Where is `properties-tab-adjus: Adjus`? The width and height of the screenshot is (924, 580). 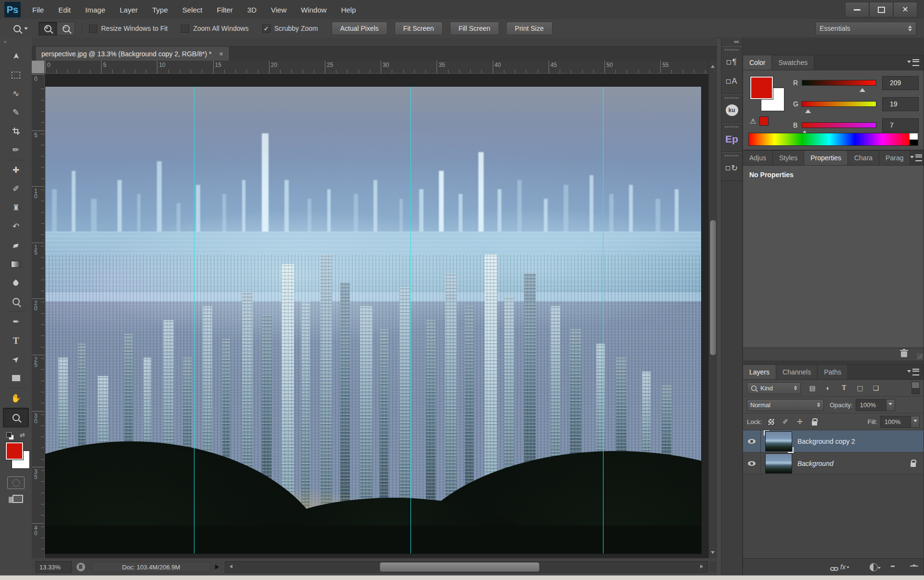 properties-tab-adjus: Adjus is located at coordinates (758, 158).